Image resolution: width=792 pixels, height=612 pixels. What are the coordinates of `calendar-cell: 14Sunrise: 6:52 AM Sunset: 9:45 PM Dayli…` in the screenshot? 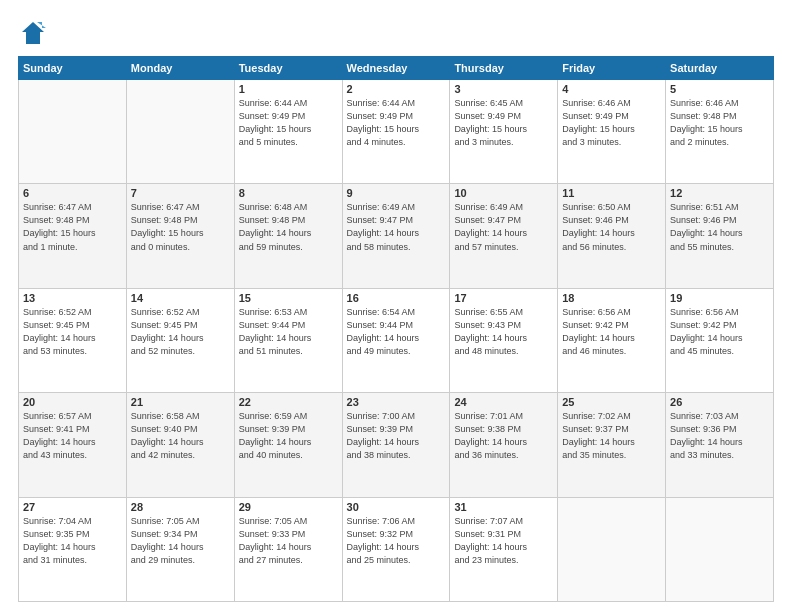 It's located at (180, 340).